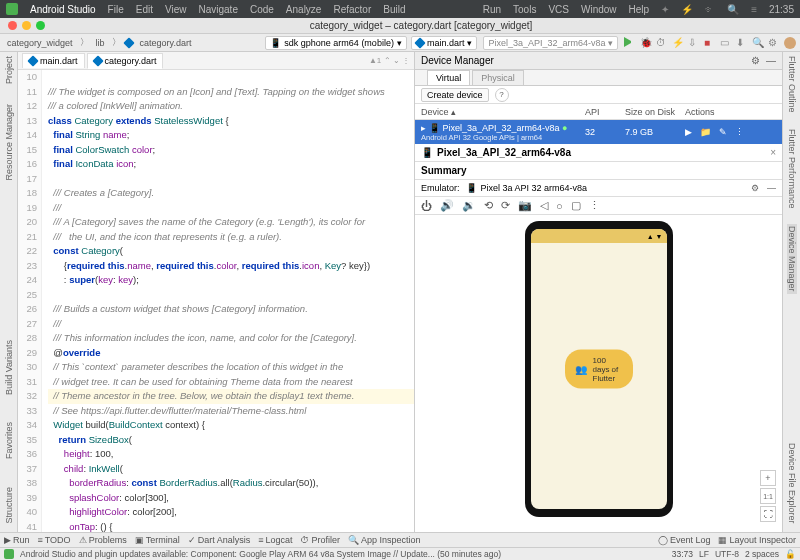  What do you see at coordinates (558, 10) in the screenshot?
I see `menu-vcs: VCS` at bounding box center [558, 10].